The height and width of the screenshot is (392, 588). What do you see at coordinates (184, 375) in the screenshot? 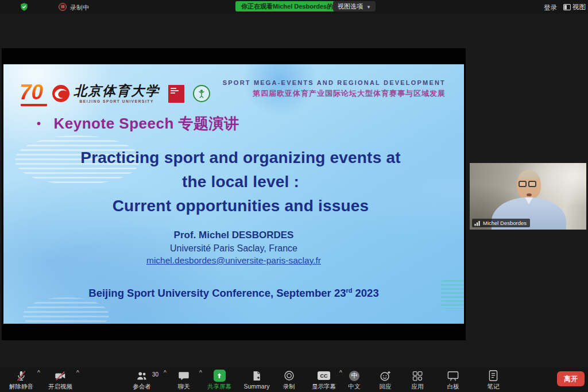
I see `chat-icon` at bounding box center [184, 375].